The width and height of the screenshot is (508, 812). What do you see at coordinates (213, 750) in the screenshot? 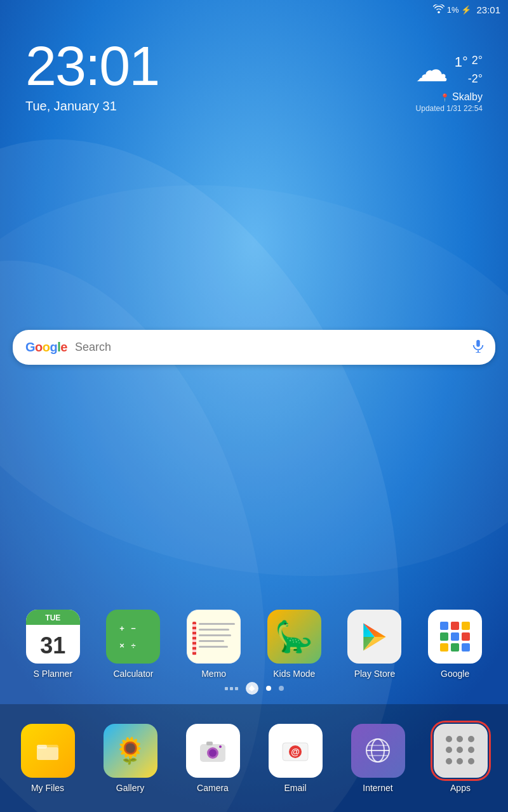
I see `camera-icon` at bounding box center [213, 750].